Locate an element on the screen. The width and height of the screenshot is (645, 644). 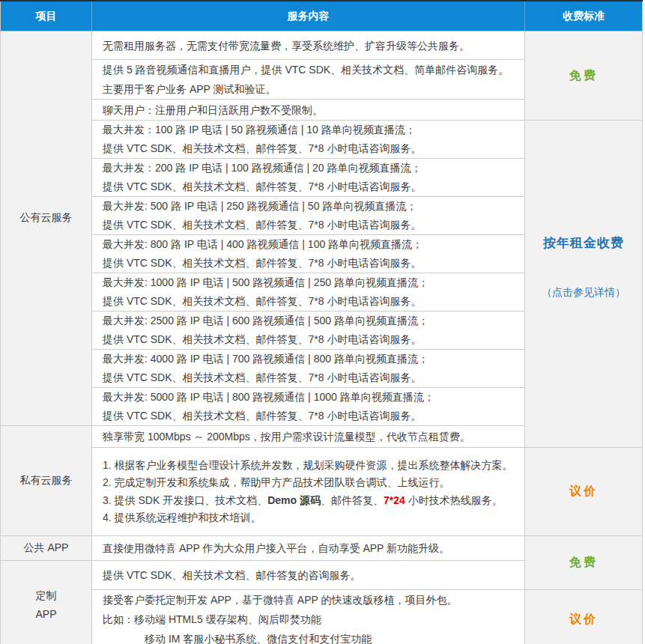
service-tier-cell: 最大并发: 4000 路 IP 电话 | 700 路视频通信 | 800 路单向… is located at coordinates (309, 368).